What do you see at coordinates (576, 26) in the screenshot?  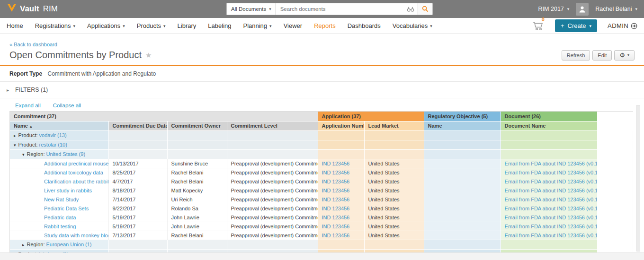 I see `create-button: + Create ▾` at bounding box center [576, 26].